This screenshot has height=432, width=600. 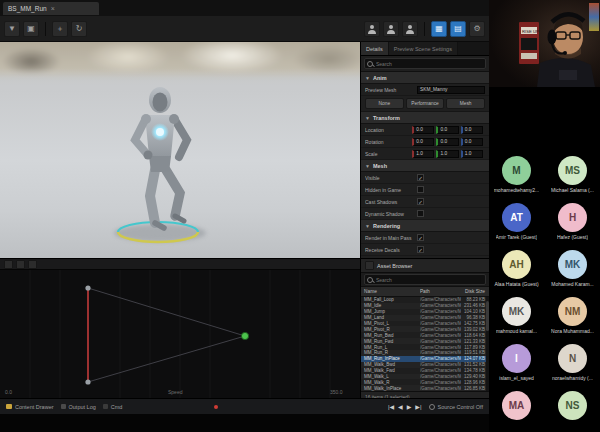 What do you see at coordinates (410, 406) in the screenshot?
I see `play-icon: ▶` at bounding box center [410, 406].